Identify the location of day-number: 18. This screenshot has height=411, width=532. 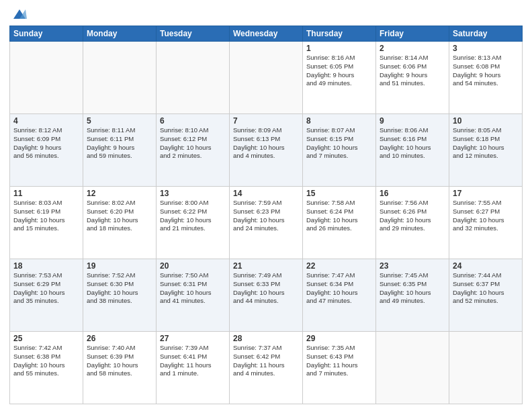
(46, 266).